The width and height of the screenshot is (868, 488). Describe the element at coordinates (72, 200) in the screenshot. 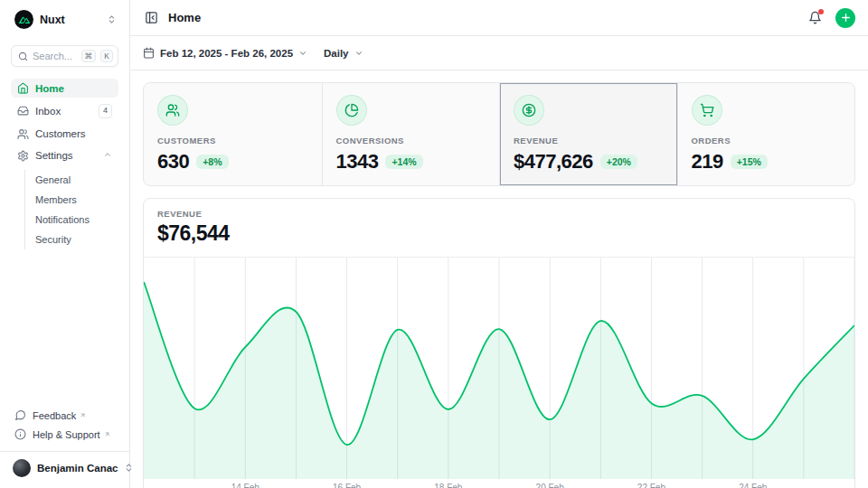

I see `sidebar-item-members: Members` at that location.